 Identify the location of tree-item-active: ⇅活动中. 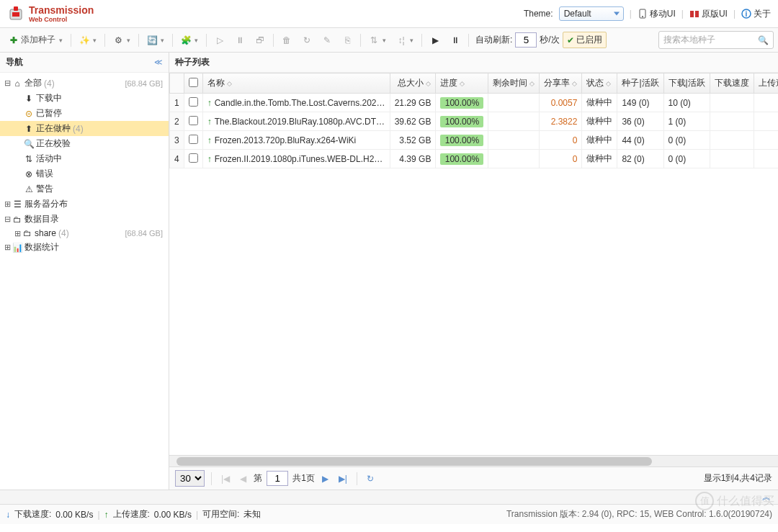
(84, 158).